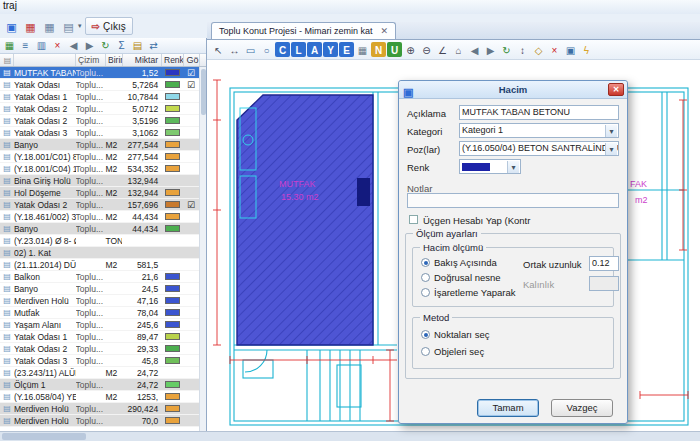 This screenshot has height=441, width=700. What do you see at coordinates (250, 50) in the screenshot?
I see `rect-tool-icon: ▭` at bounding box center [250, 50].